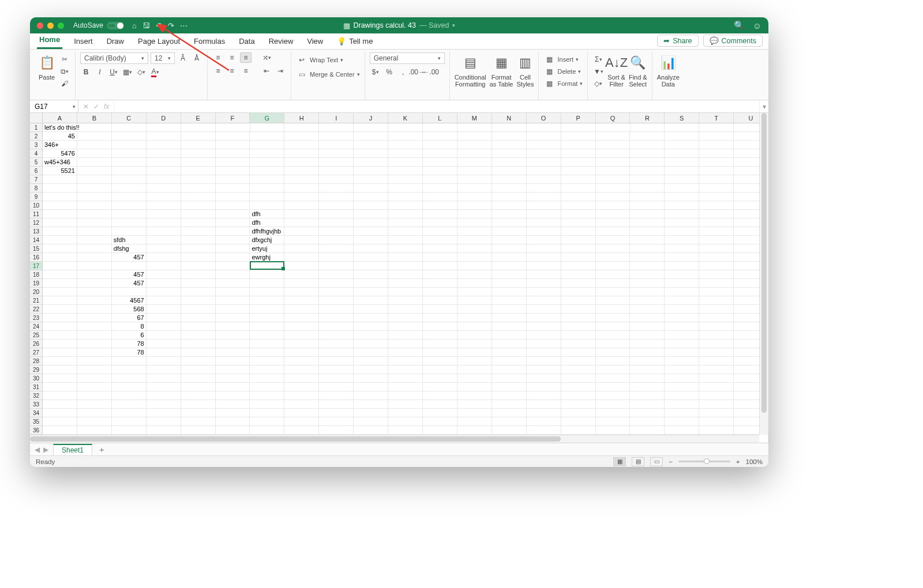 The image size is (923, 588). I want to click on italic-button: I, so click(100, 72).